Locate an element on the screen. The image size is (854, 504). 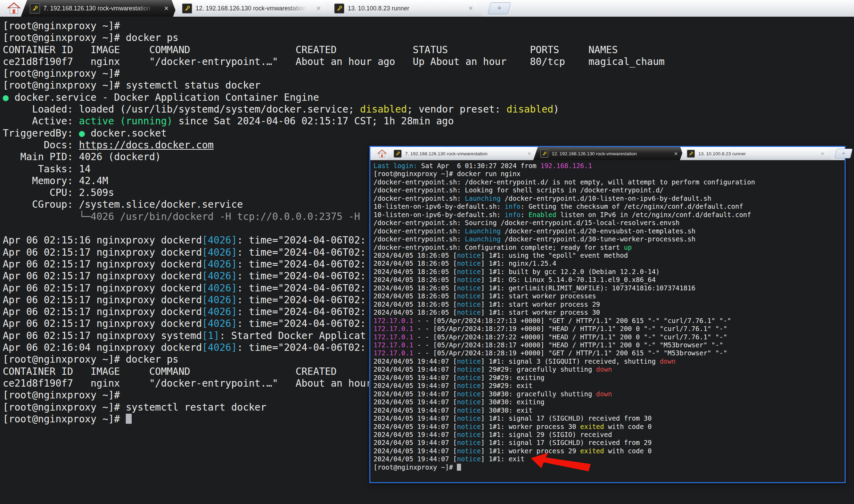
overlay-tab-bar: 7. 192.168.126.130 rock-vmwarestation ✕ … is located at coordinates (607, 154).